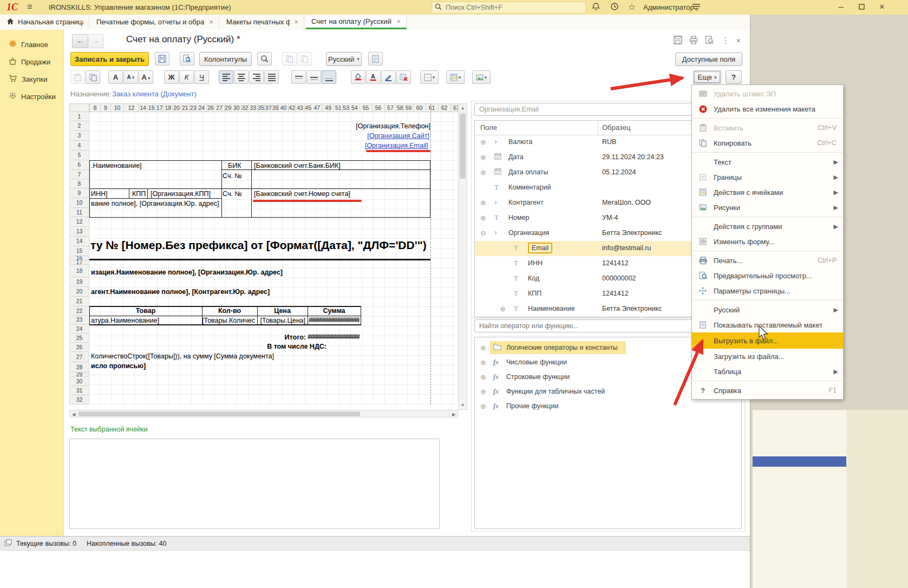 This screenshot has height=588, width=908. Describe the element at coordinates (709, 41) in the screenshot. I see `preview-icon` at that location.